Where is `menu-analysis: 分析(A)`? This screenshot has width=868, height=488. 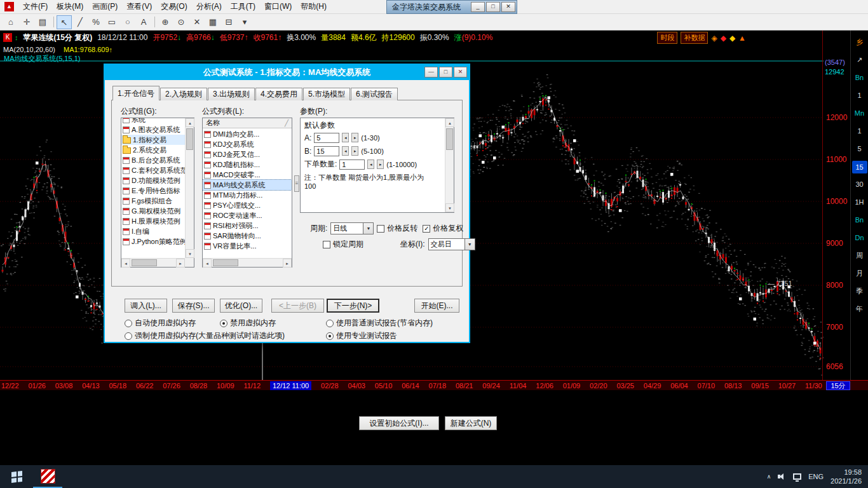 menu-analysis: 分析(A) is located at coordinates (209, 7).